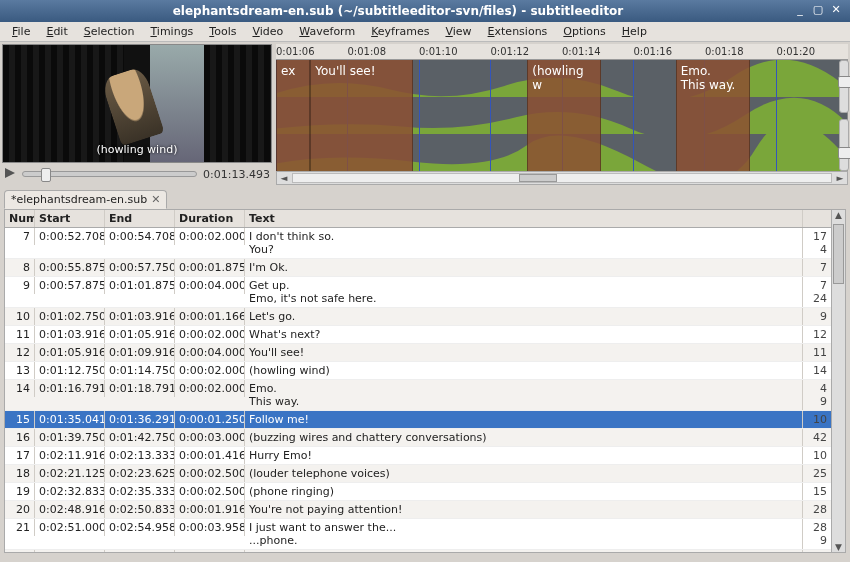  What do you see at coordinates (838, 215) in the screenshot?
I see `scroll-up-icon: ▲` at bounding box center [838, 215].